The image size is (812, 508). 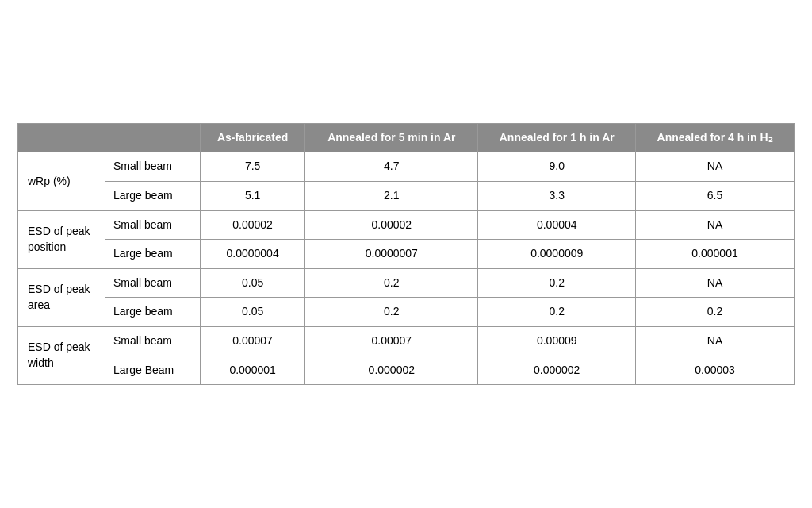 I want to click on beam-type-1-1: Large beam, so click(x=153, y=254).